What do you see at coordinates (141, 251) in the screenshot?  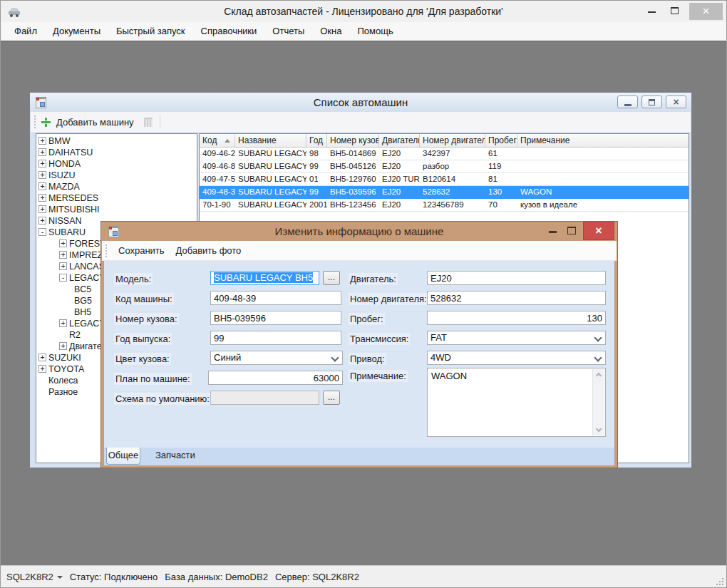 I see `save-button: Сохранить` at bounding box center [141, 251].